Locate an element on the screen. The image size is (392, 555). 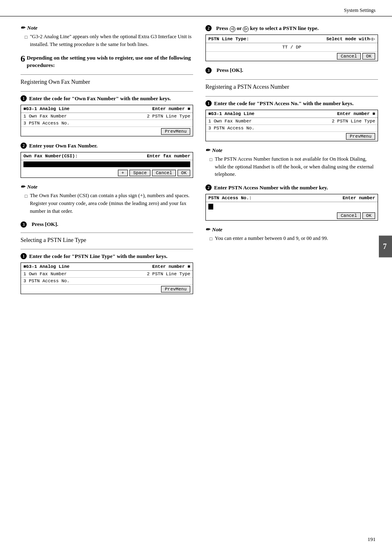
screen-pstn-type: PSTN Line Type: Select mode with◁▷ TT / … is located at coordinates (292, 48).